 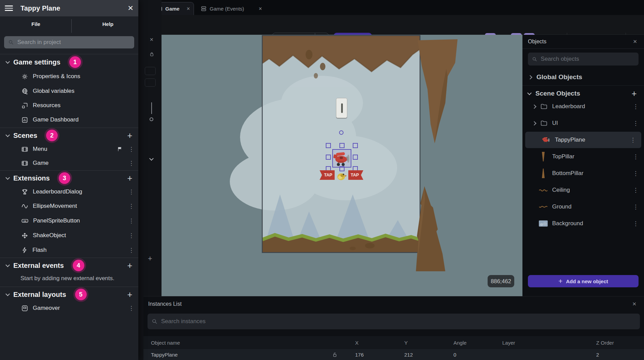 I want to click on step-badge-4: 4, so click(x=79, y=265).